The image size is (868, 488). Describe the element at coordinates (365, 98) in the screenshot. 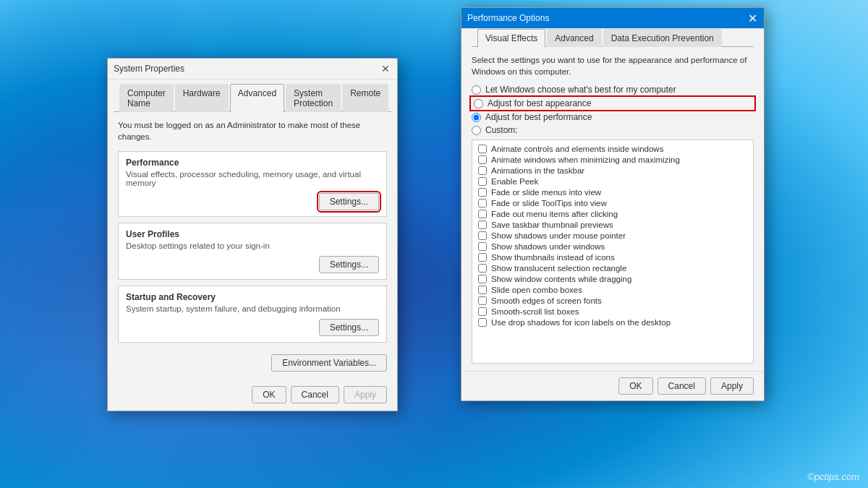

I see `tab-remote: Remote` at that location.